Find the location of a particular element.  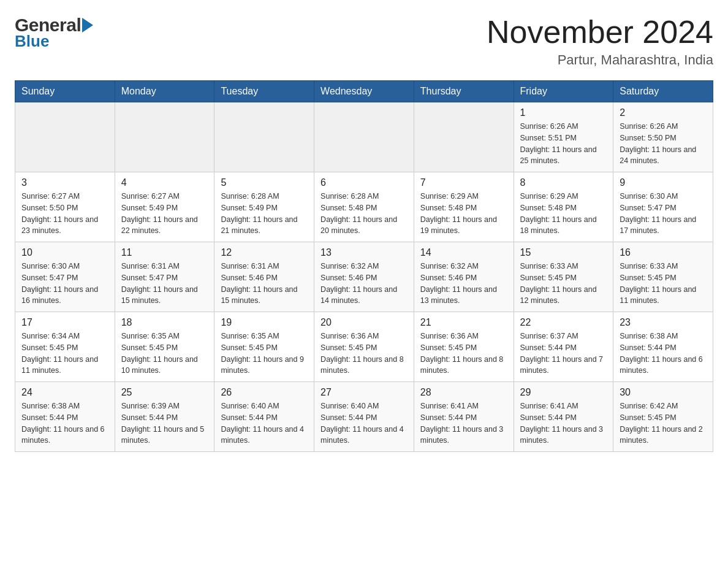

calendar-day-cell: 25Sunrise: 6:39 AMSunset: 5:44 PMDayligh… is located at coordinates (164, 417).